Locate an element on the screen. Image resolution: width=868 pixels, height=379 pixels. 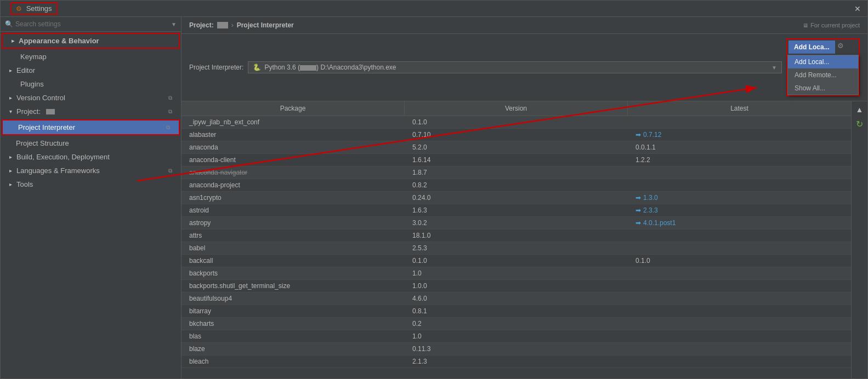
sidebar-label-tools: Tools is located at coordinates (25, 184).